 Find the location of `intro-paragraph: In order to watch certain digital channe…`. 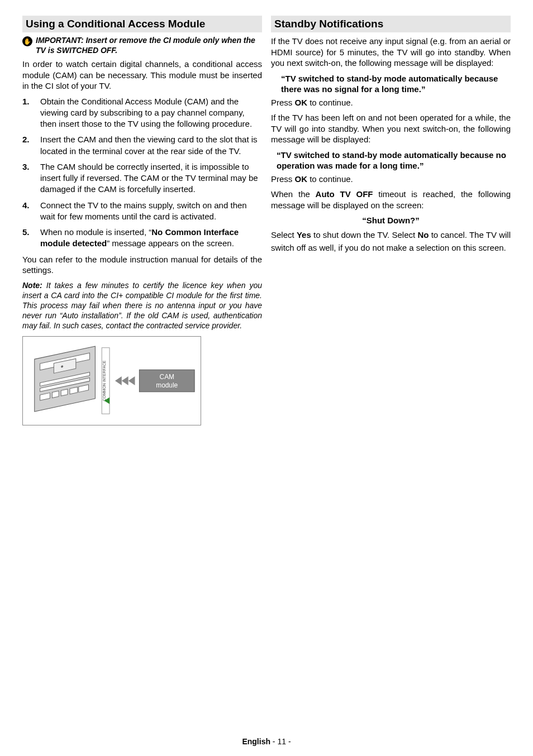

intro-paragraph: In order to watch certain digital channe… is located at coordinates (142, 75).